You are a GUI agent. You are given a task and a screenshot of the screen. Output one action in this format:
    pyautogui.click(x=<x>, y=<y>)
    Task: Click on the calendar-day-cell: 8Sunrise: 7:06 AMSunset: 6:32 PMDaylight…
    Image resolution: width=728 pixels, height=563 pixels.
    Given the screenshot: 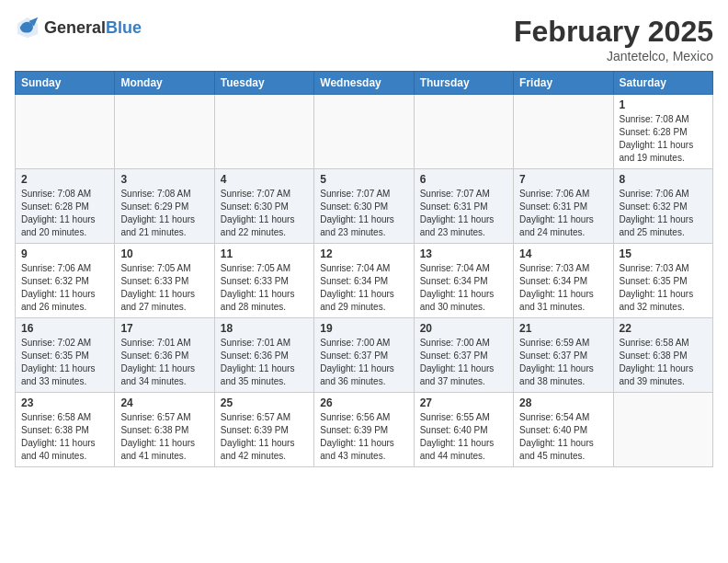 What is the action you would take?
    pyautogui.click(x=663, y=206)
    